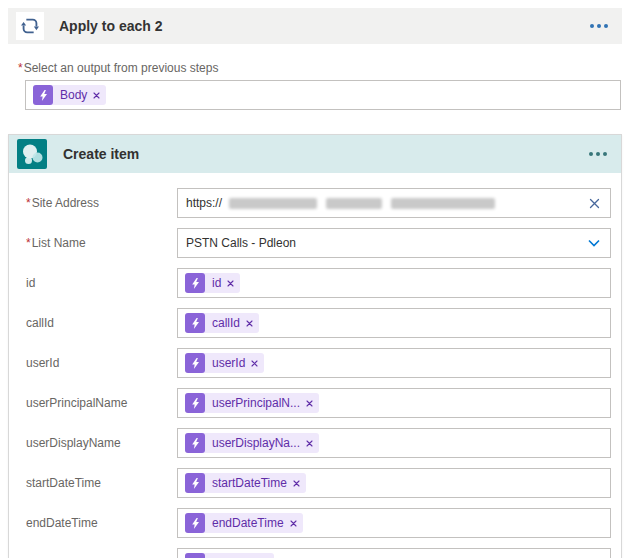  I want to click on dynamic-content-token: userPrincipalN..., so click(252, 403).